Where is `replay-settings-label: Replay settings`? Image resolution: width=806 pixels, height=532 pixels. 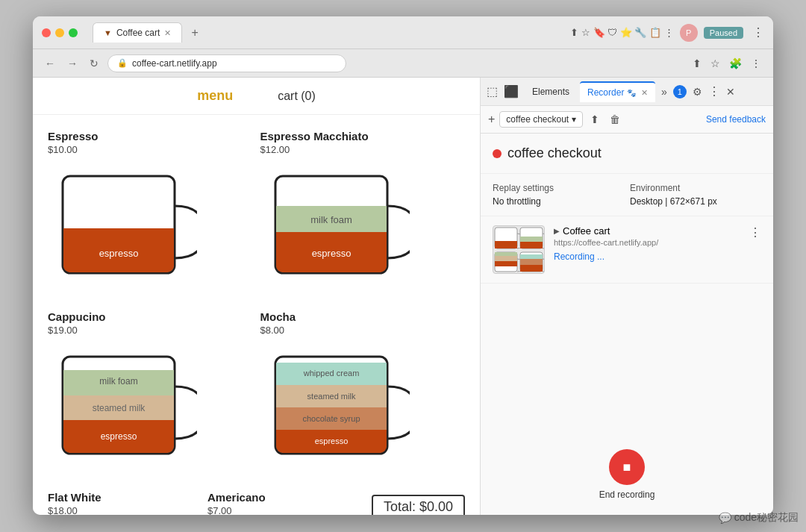 replay-settings-label: Replay settings is located at coordinates (558, 188).